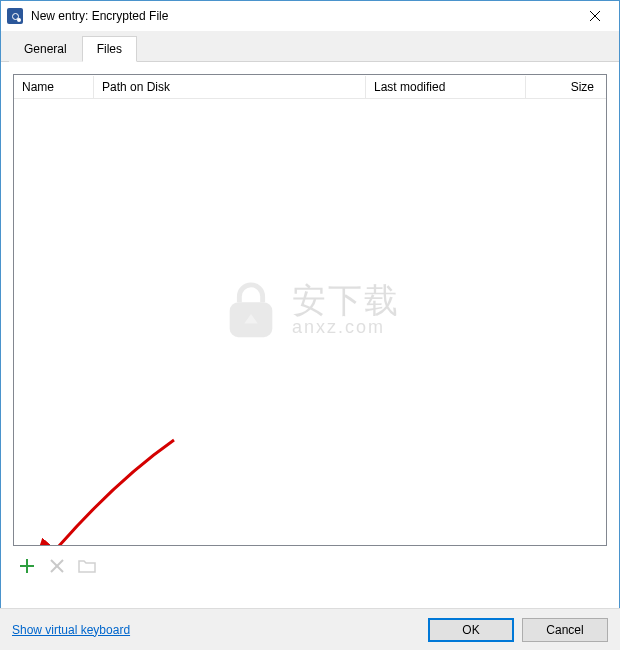 Image resolution: width=620 pixels, height=650 pixels. I want to click on open-folder-button, so click(87, 566).